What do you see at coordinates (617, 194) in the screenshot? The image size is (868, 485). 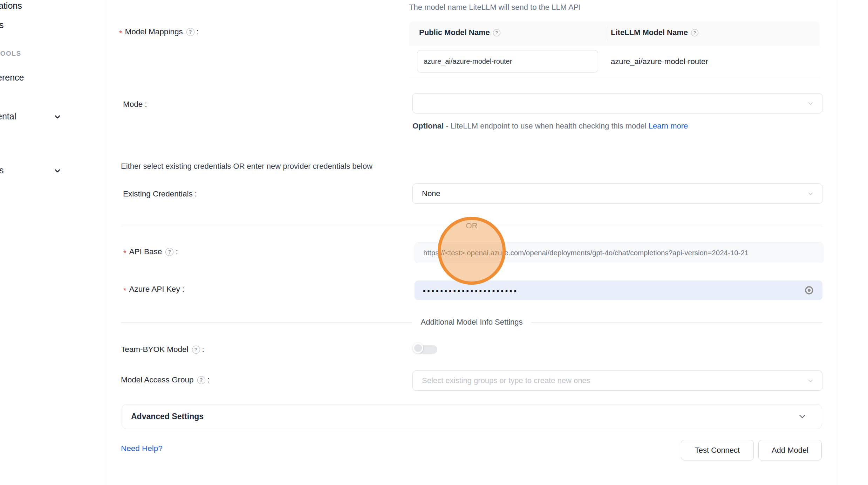 I see `existing-credentials-select: None` at bounding box center [617, 194].